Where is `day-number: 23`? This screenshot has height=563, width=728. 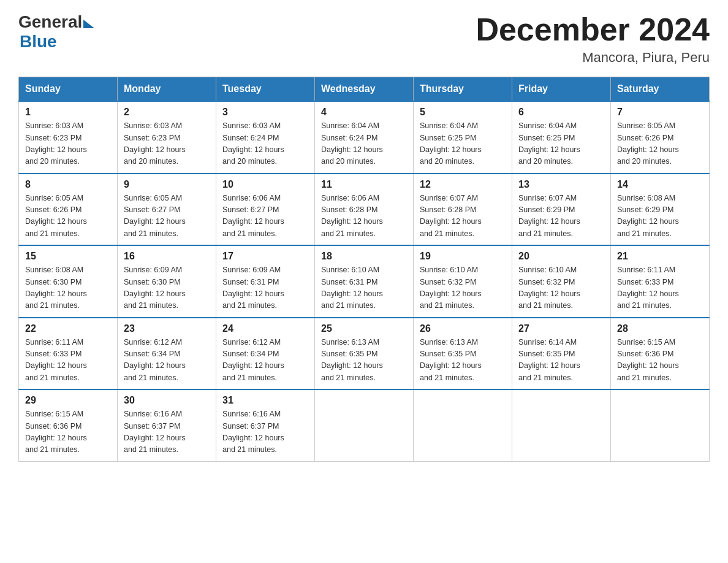 day-number: 23 is located at coordinates (167, 329).